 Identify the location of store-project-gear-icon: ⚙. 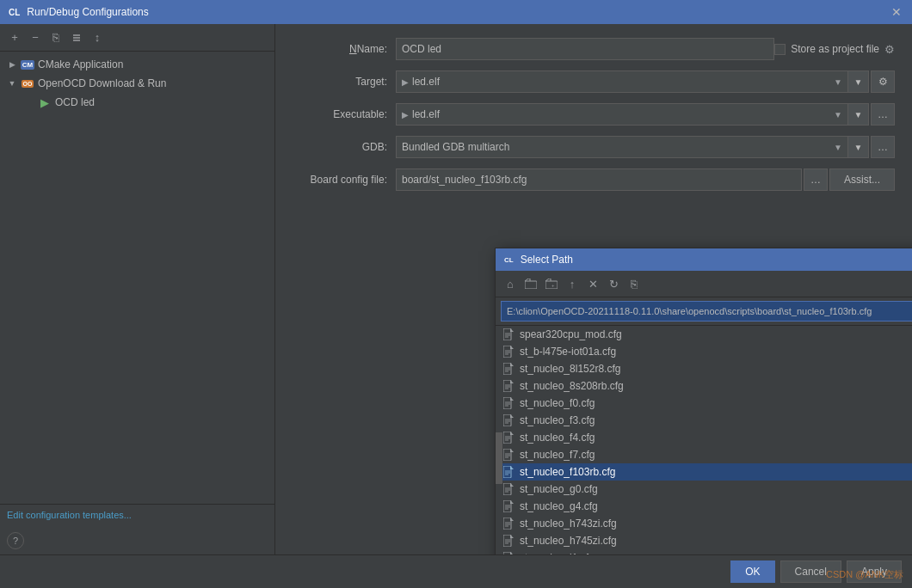
(890, 50).